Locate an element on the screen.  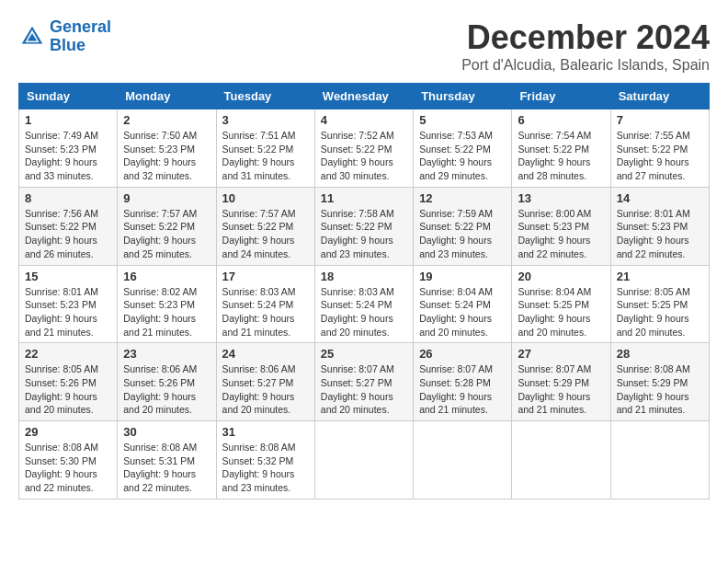
table-row: 2 Sunrise: 7:50 AMSunset: 5:23 PMDayligh… is located at coordinates (167, 149).